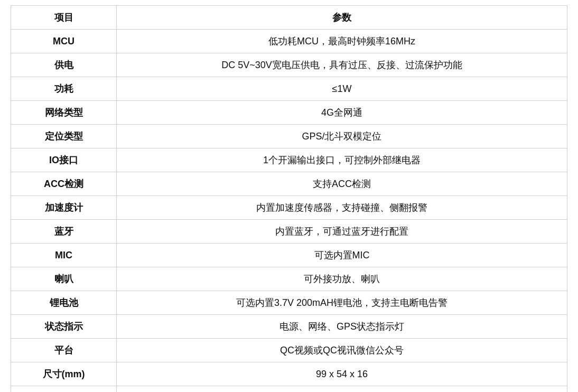 Image resolution: width=578 pixels, height=392 pixels. I want to click on table-cell-item: 尺寸(mm), so click(64, 374).